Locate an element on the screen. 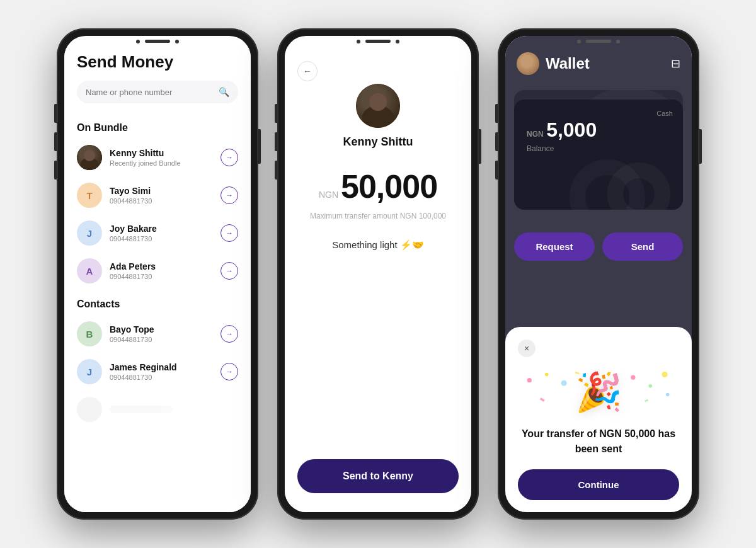  cash-card: Cash NGN 5,000 Balance is located at coordinates (598, 155).